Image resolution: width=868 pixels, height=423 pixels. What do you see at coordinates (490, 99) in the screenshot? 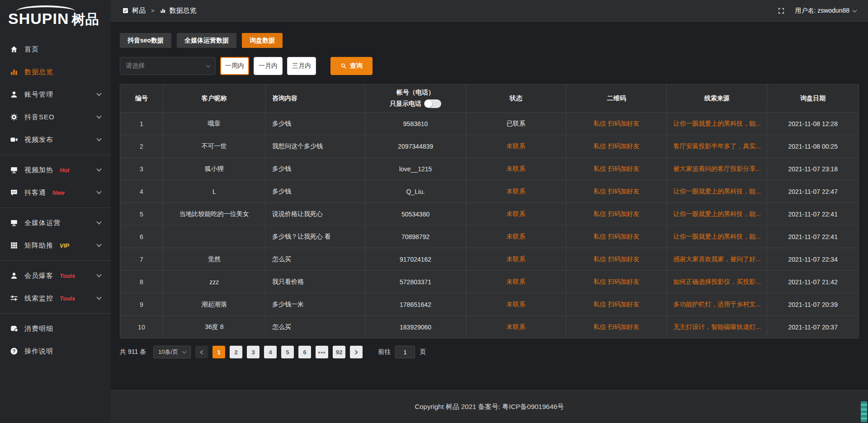
I see `table-header-row: 编号 客户昵称 咨询内容 帐号（电话） 只显示电话 状态 二维码 线索来源 询盘…` at bounding box center [490, 99].